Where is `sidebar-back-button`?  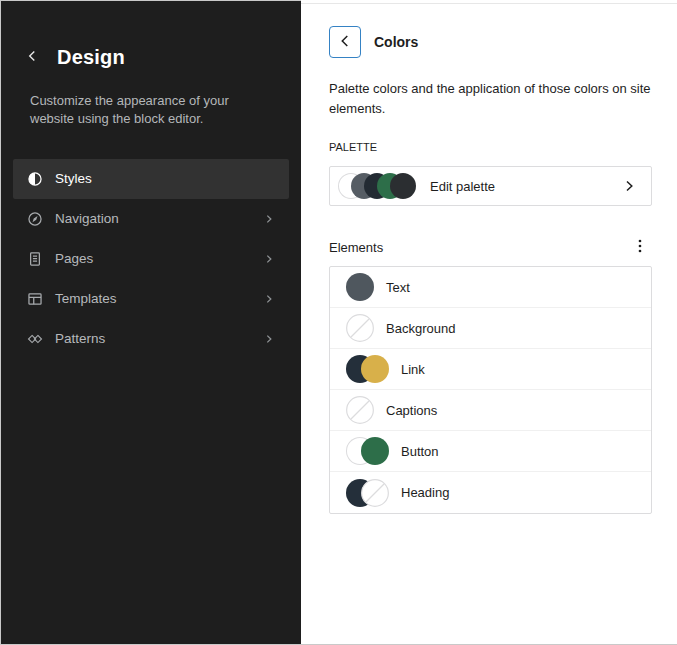
sidebar-back-button is located at coordinates (32, 57).